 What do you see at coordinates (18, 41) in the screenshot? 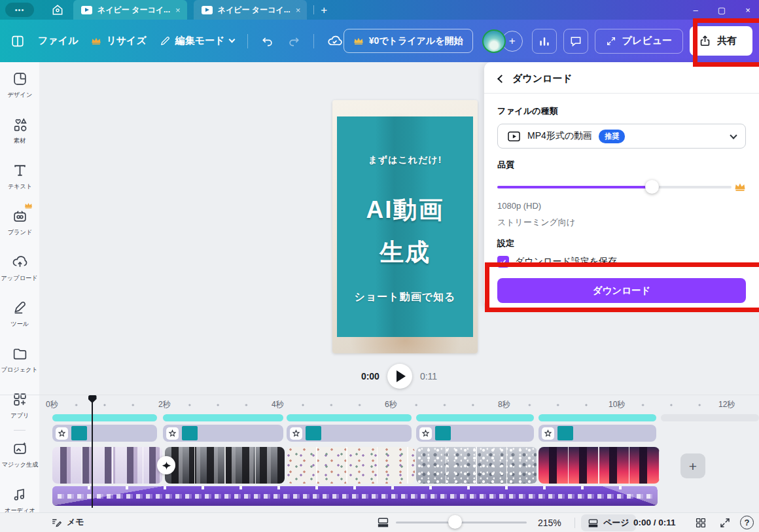
I see `toggle-panel-icon` at bounding box center [18, 41].